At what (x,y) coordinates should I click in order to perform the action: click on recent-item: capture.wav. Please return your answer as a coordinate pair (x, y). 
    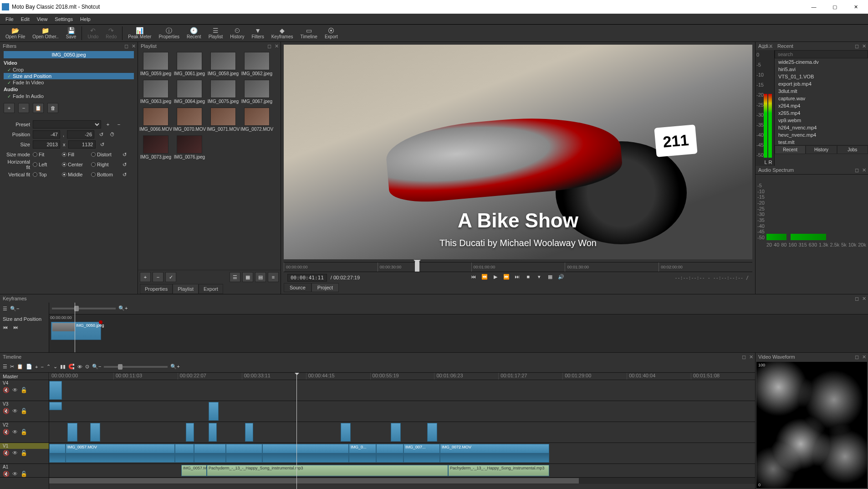
    Looking at the image, I should click on (822, 98).